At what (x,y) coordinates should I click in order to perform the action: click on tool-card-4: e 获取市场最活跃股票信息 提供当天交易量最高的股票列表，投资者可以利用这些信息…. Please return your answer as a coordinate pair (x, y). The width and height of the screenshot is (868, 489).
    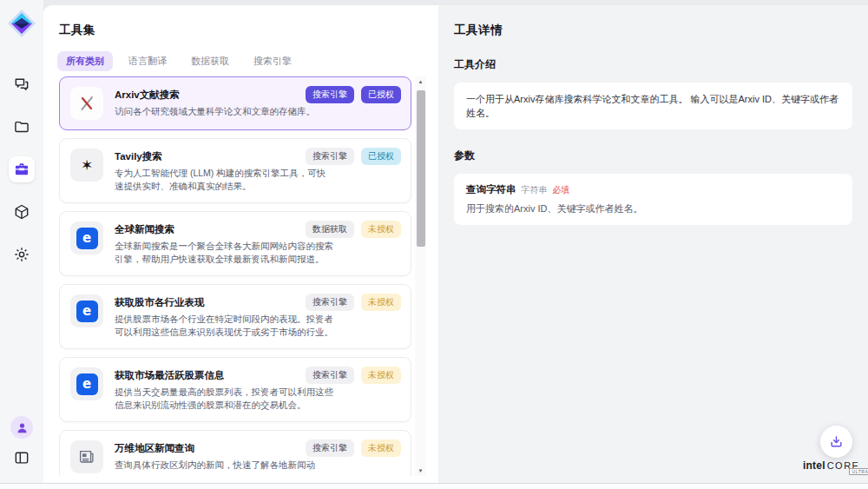
    Looking at the image, I should click on (235, 389).